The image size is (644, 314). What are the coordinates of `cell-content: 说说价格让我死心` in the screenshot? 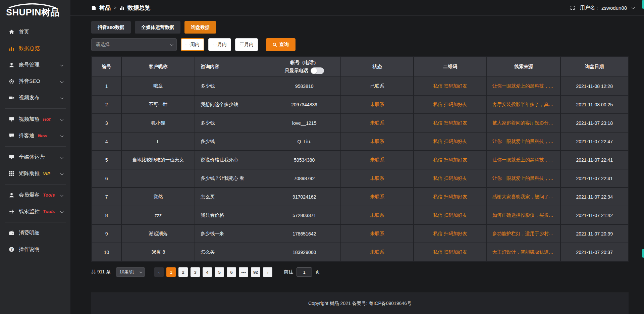 It's located at (231, 160).